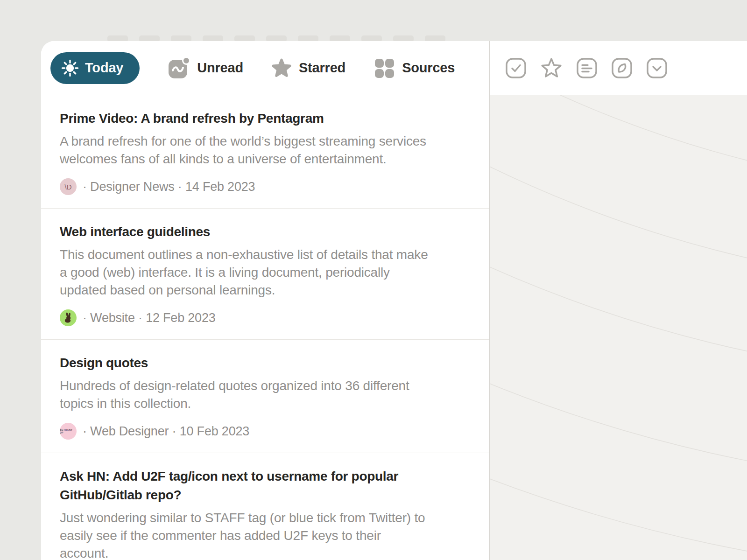  Describe the element at coordinates (95, 68) in the screenshot. I see `tab-today: Today` at that location.